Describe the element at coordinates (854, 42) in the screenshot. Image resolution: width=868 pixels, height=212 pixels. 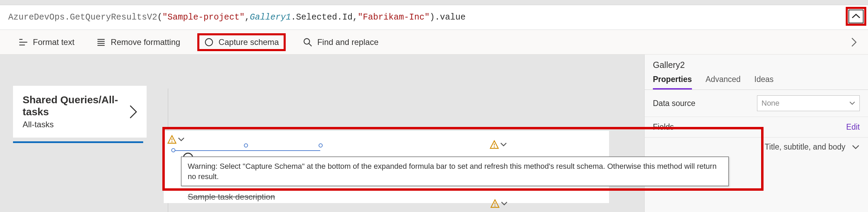
I see `more-actions-arrow` at that location.